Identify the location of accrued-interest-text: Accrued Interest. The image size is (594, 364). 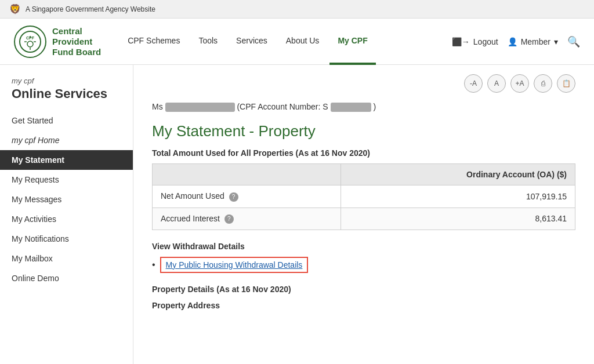
(190, 219).